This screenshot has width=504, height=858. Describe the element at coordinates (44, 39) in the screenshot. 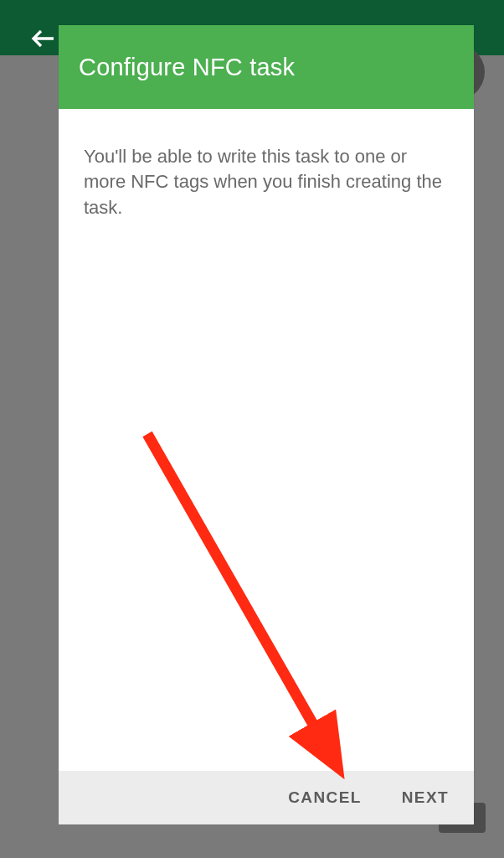

I see `back-icon` at that location.